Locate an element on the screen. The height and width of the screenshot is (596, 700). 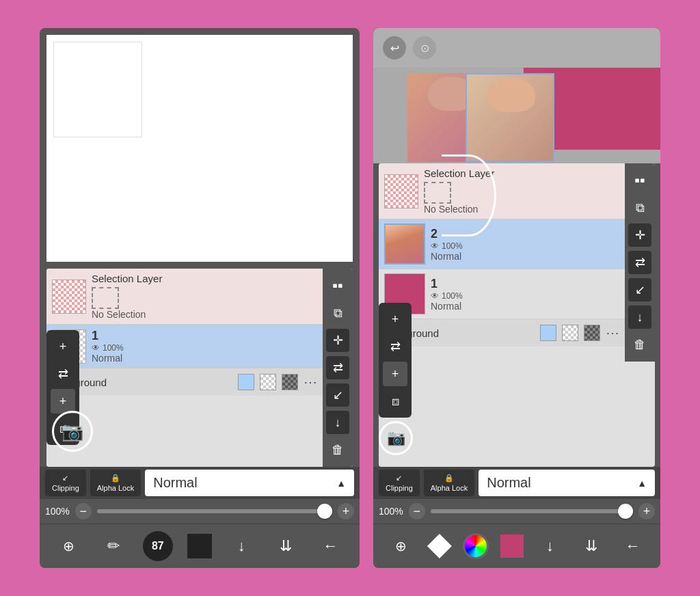
right-send-all-down-button: ⇊ is located at coordinates (591, 546).